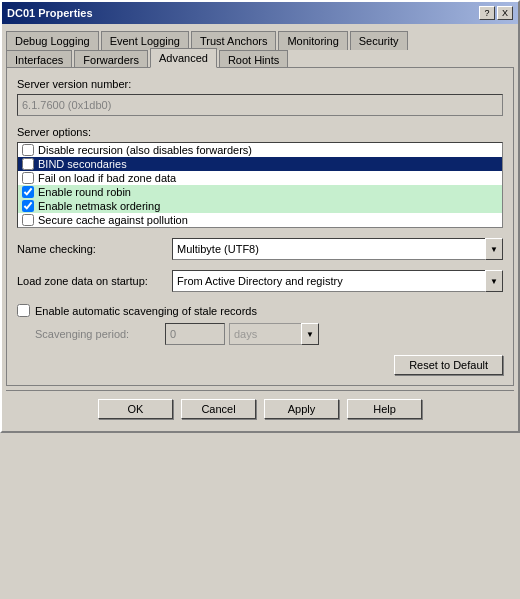 Image resolution: width=520 pixels, height=599 pixels. I want to click on window-title: DC01 Properties, so click(50, 13).